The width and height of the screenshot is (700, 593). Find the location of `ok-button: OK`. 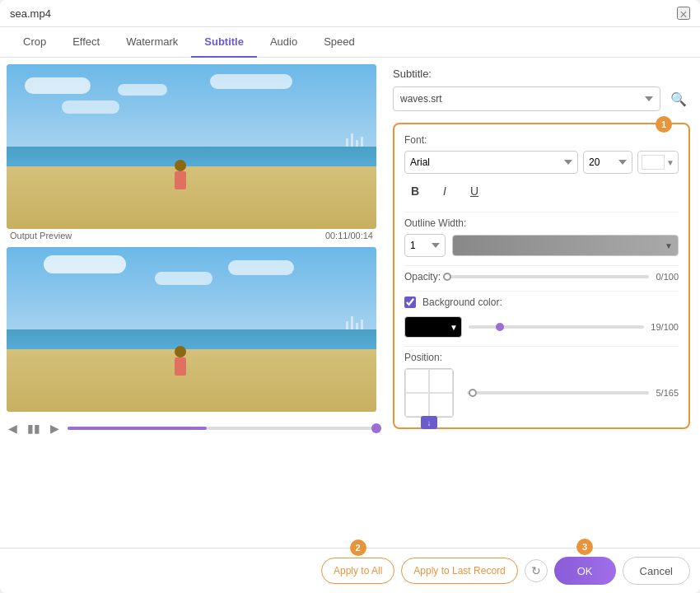

ok-button: OK is located at coordinates (585, 571).